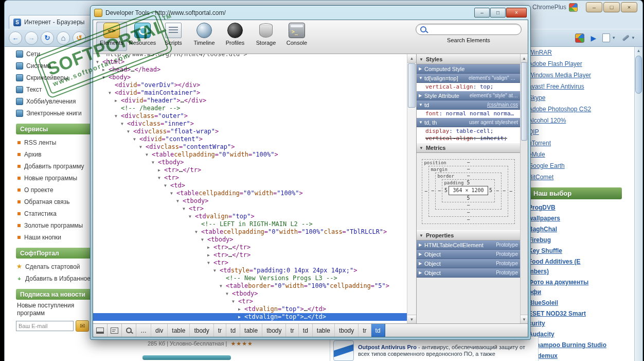  Describe the element at coordinates (580, 267) in the screenshot. I see `our-choice-link: Food Additives (E mbers)` at that location.